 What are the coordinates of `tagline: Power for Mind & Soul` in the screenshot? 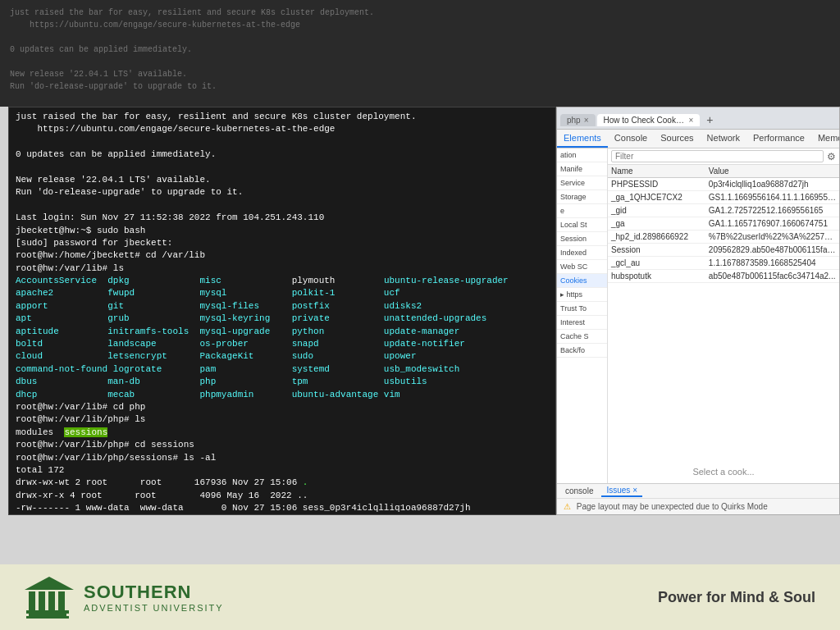 It's located at (737, 597).